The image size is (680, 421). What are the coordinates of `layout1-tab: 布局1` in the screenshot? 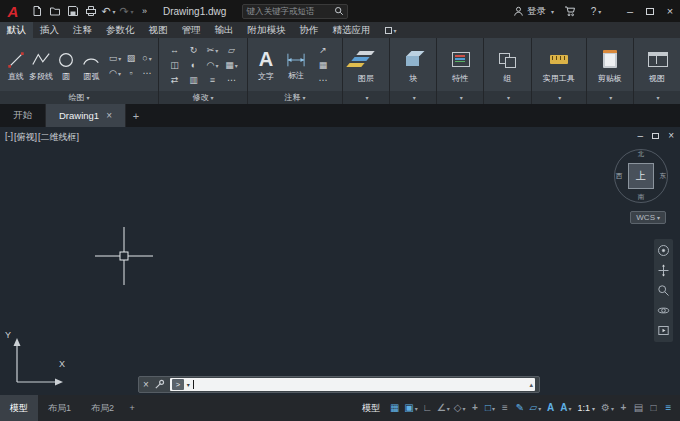 It's located at (60, 408).